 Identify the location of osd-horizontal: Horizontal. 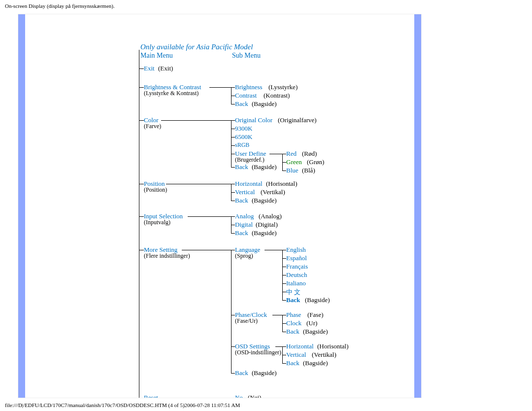
(300, 346).